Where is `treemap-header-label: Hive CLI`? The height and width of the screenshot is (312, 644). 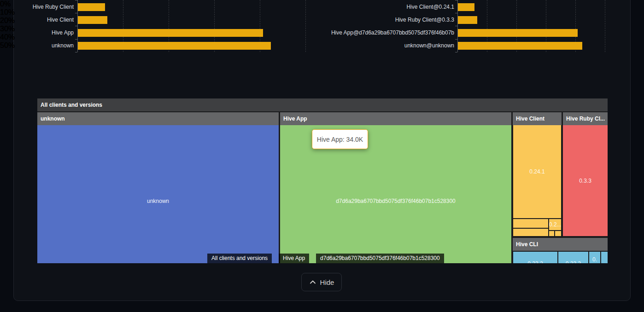
treemap-header-label: Hive CLI is located at coordinates (560, 244).